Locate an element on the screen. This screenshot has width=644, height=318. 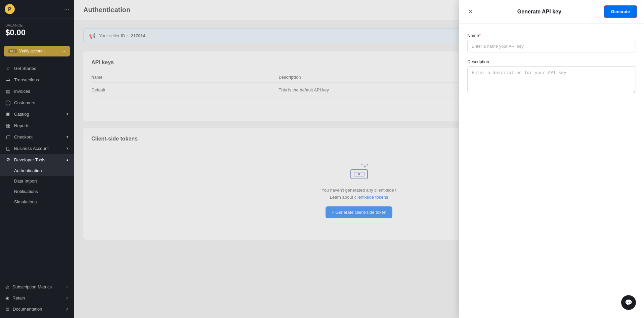
sidebar-sub-authentication: Authentication is located at coordinates (37, 171).